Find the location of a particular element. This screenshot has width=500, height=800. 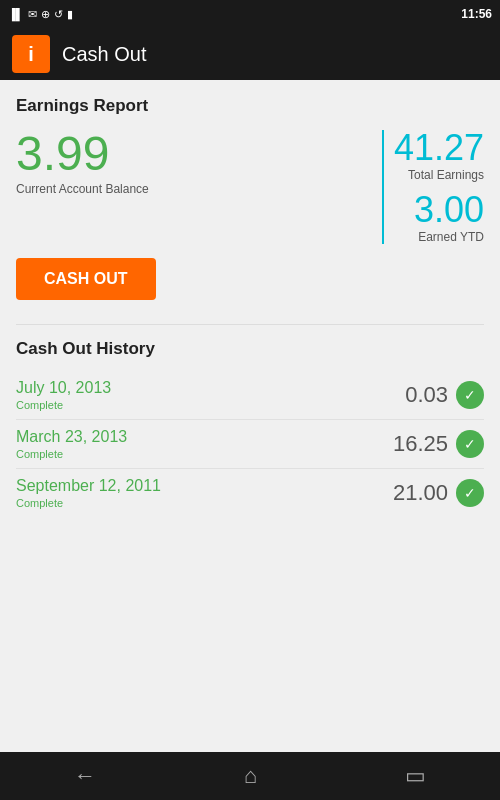

status-icons: ▐▌ ✉ ⊕ ↺ ▮ is located at coordinates (40, 14).